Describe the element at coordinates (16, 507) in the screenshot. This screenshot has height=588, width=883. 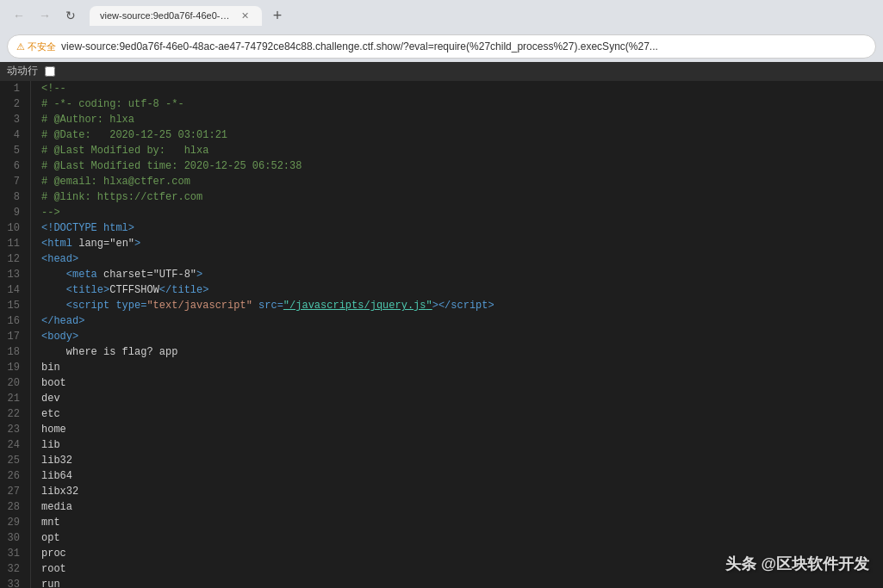
I see `line-number: 28` at that location.